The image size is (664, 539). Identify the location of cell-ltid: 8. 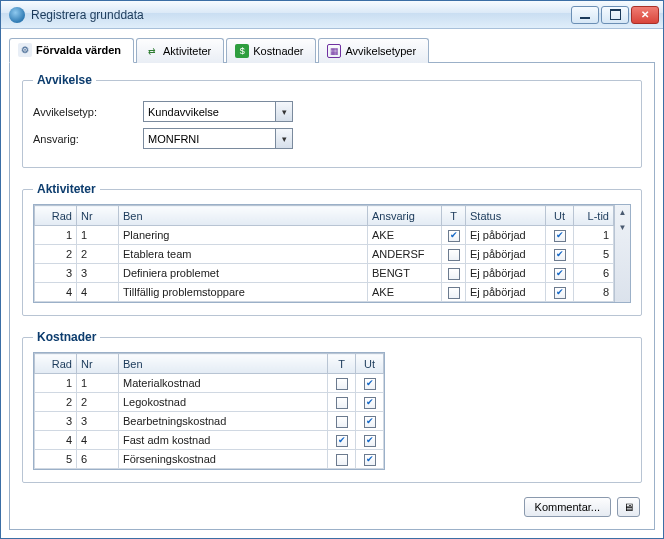
(594, 292).